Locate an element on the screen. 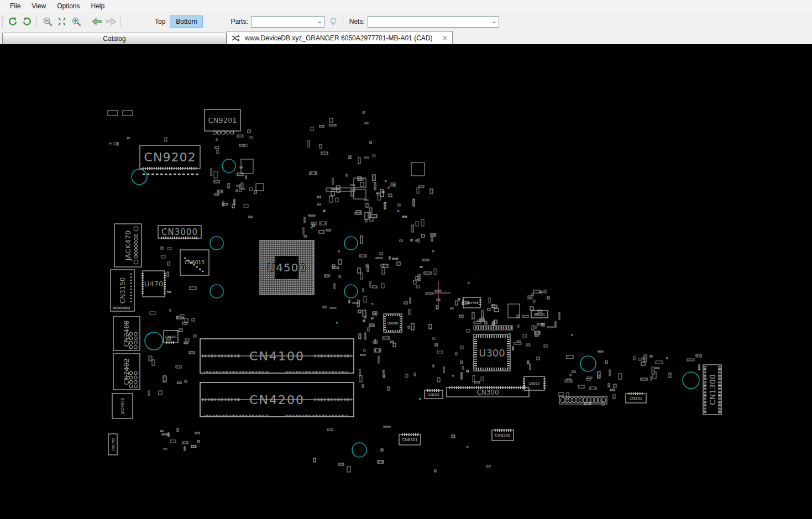  component-CN2400: CN2400 is located at coordinates (127, 334).